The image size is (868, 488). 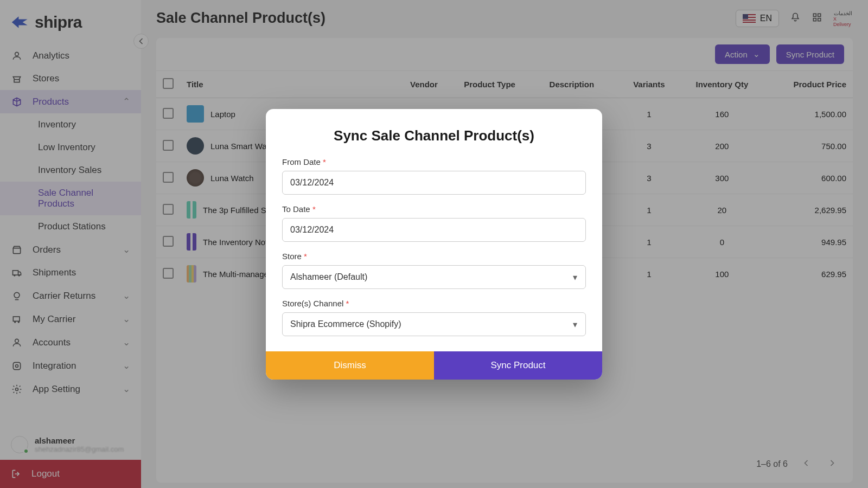 I want to click on from-date-input, so click(x=434, y=183).